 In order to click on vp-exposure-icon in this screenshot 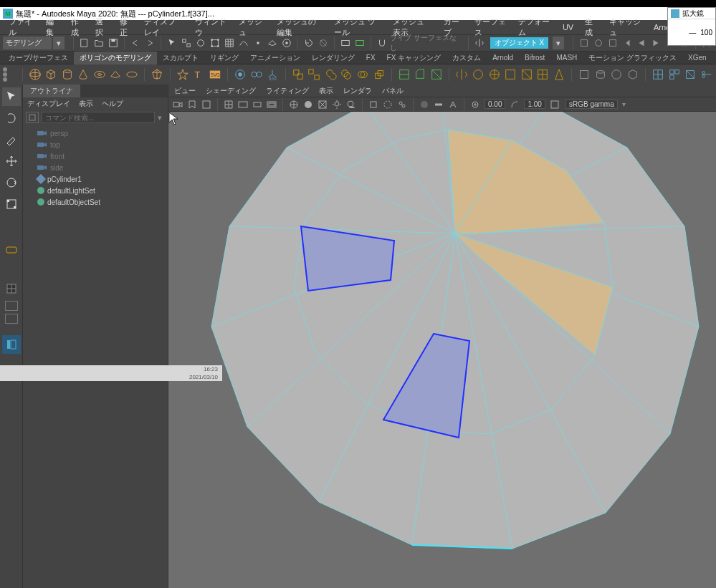, I will do `click(475, 105)`.